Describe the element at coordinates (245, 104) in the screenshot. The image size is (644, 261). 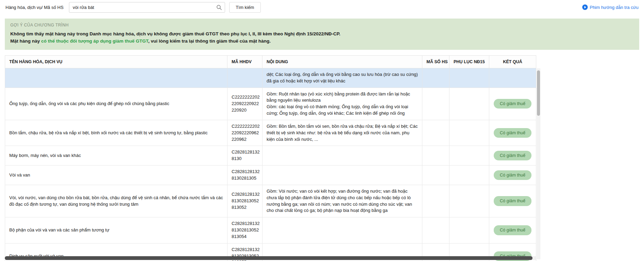
I see `cell-ma-hhdv: C2222222202 22092220922 220920` at that location.